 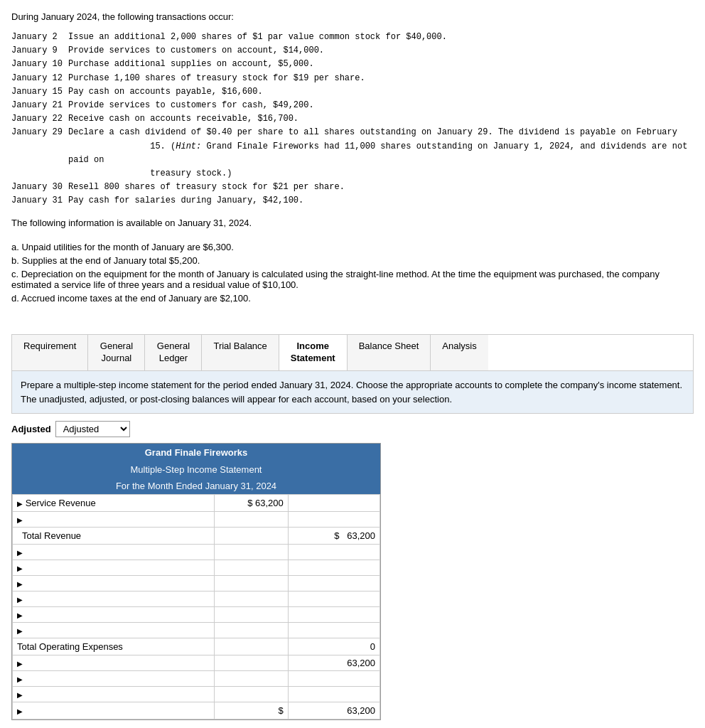 I want to click on table-title: Multiple-Step Income Statement, so click(x=196, y=469).